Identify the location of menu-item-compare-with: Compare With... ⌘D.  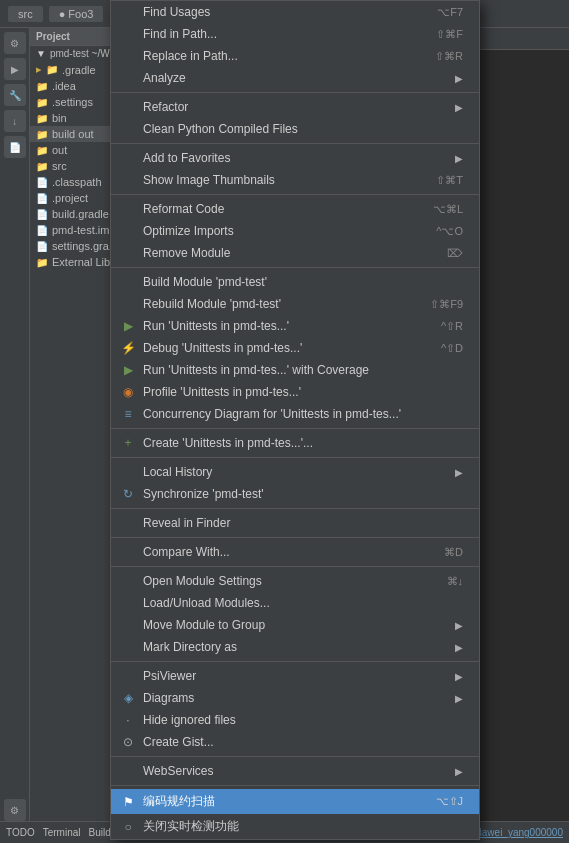
(295, 552).